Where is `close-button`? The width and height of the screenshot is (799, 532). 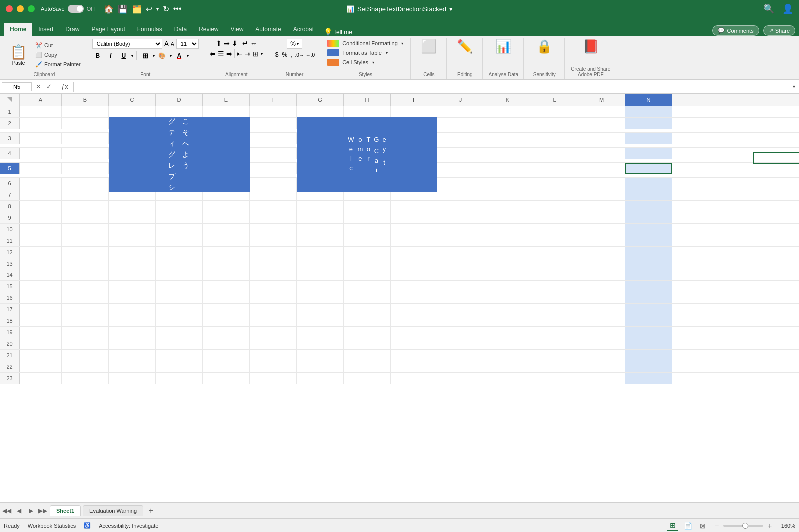
close-button is located at coordinates (9, 9).